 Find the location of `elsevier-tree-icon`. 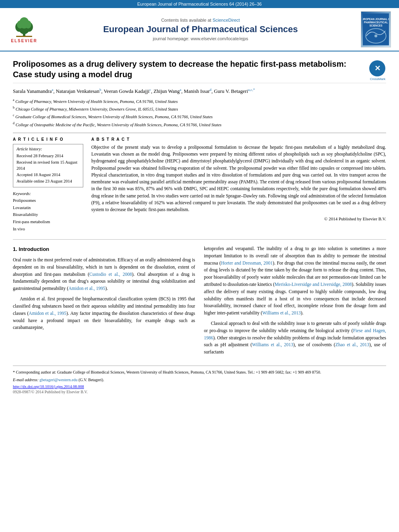

elsevier-tree-icon is located at coordinates (24, 27).